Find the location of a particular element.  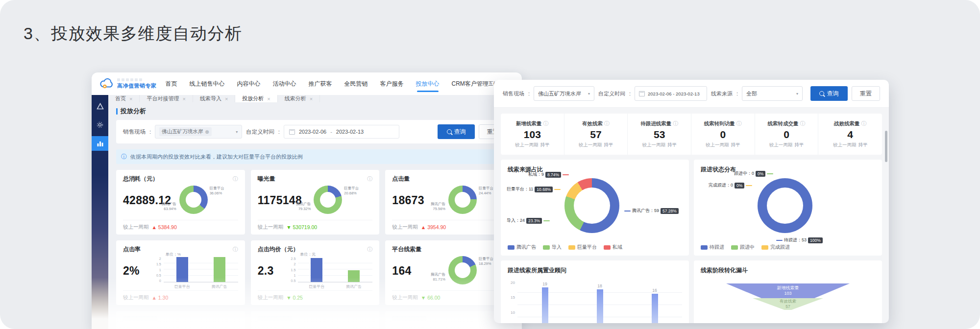

kpi-row: 新增线索量ⓘ 103 较上一周期持平 有效线索ⓘ 57 较上一周期持平 待跟进线… is located at coordinates (691, 134).